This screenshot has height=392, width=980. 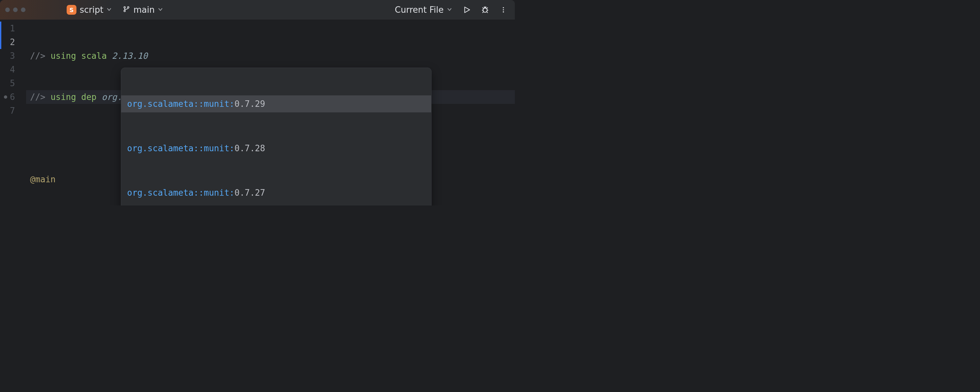 I want to click on line-number: 2, so click(x=13, y=42).